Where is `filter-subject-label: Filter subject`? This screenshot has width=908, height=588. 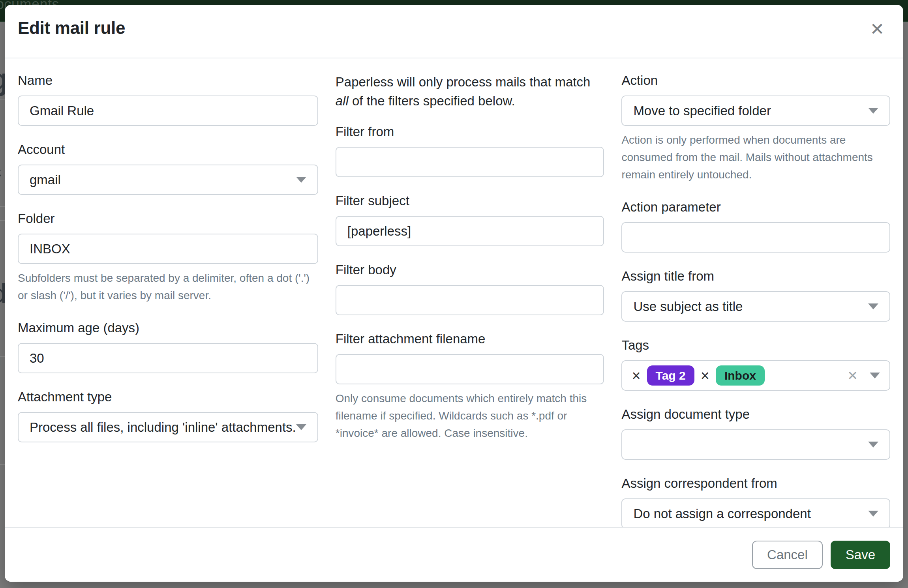 filter-subject-label: Filter subject is located at coordinates (470, 201).